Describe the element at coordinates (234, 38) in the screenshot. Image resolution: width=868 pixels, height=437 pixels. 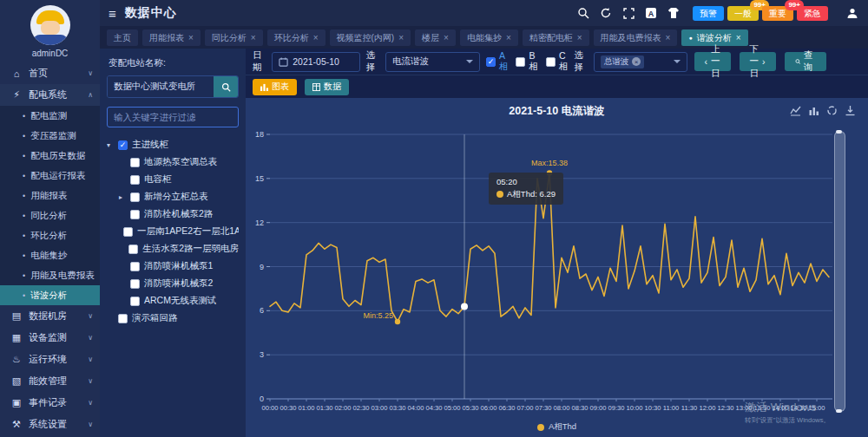
I see `tab-item: 同比分析×` at that location.